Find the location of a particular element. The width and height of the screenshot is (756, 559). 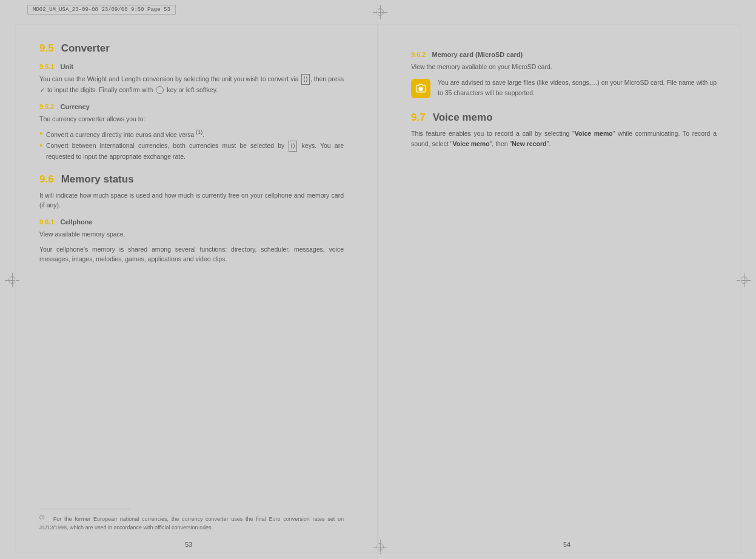

section-9-5-label: Converter is located at coordinates (85, 49).